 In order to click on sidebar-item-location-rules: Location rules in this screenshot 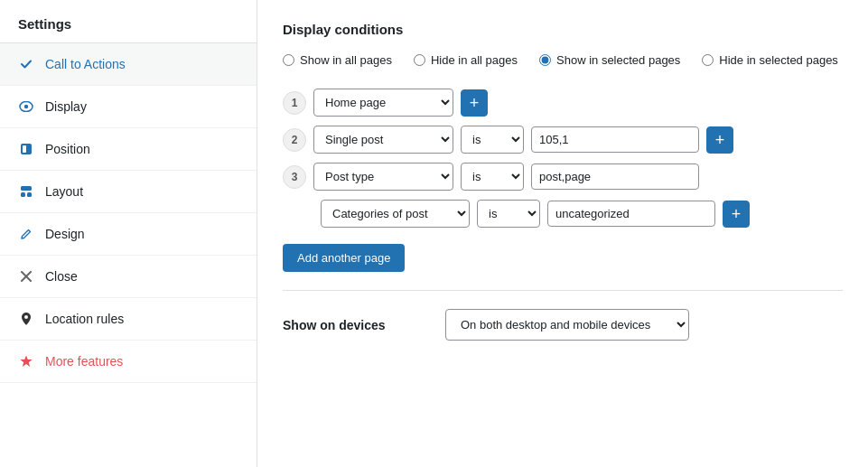, I will do `click(128, 320)`.